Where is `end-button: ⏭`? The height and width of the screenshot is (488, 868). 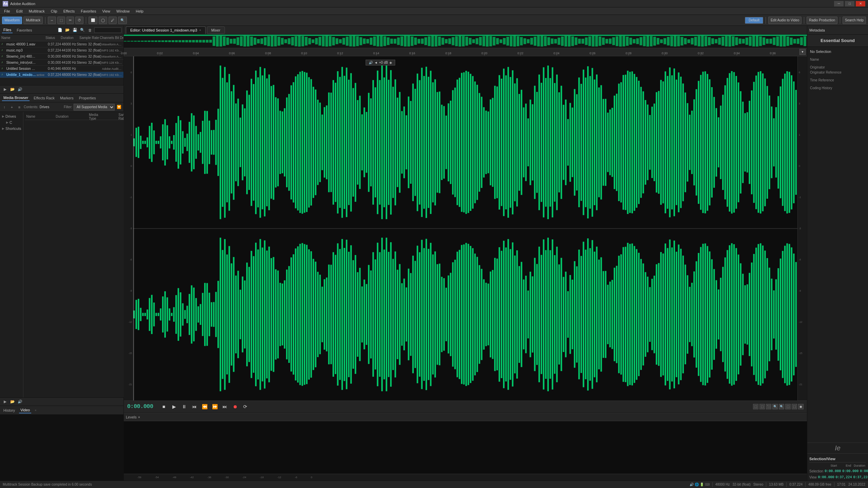 end-button: ⏭ is located at coordinates (225, 407).